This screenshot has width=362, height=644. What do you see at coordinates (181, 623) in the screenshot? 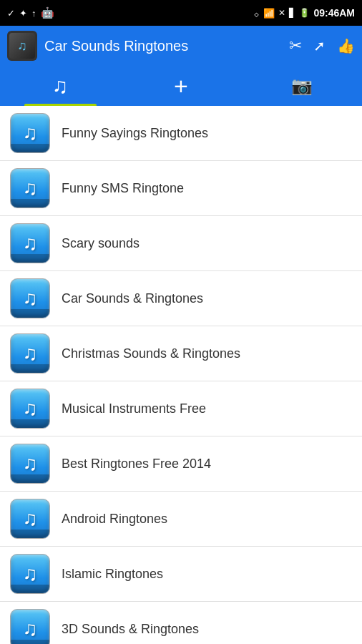
I see `list-item: ♫ 3D Sounds & Ringtones` at bounding box center [181, 623].